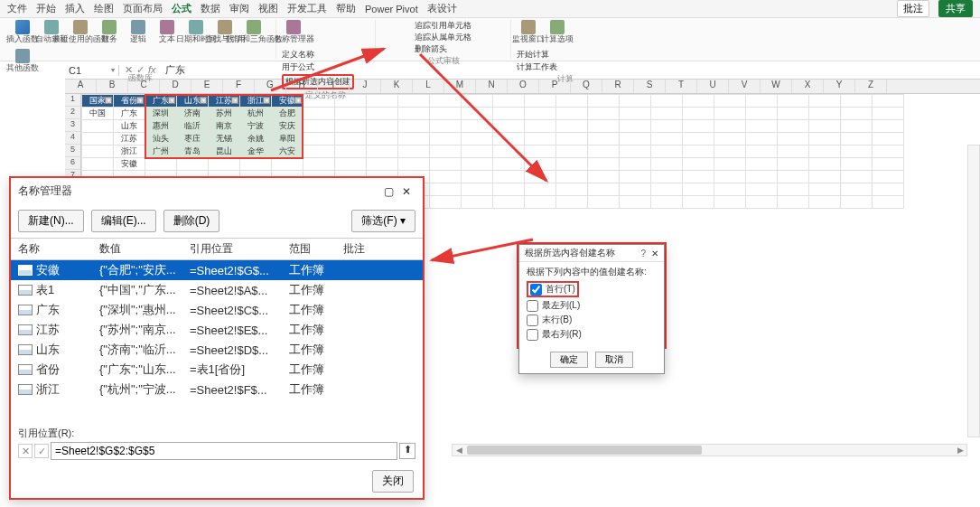 This screenshot has height=507, width=980. Describe the element at coordinates (555, 87) in the screenshot. I see `column-header: P` at that location.